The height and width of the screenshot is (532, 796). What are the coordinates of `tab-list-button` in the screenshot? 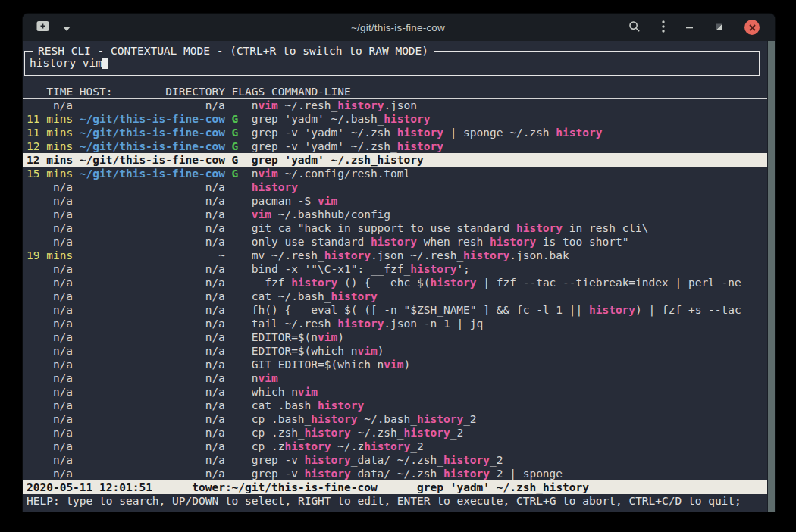 It's located at (67, 27).